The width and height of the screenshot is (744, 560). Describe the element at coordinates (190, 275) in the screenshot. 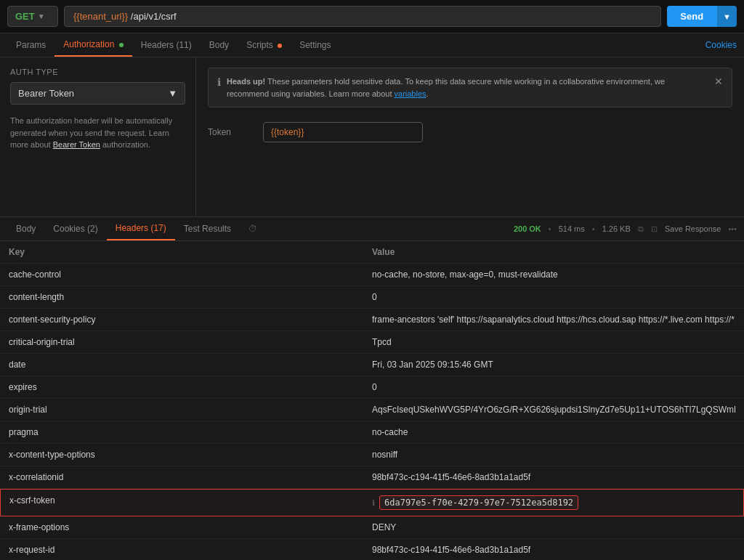

I see `header-key: cache-control` at that location.